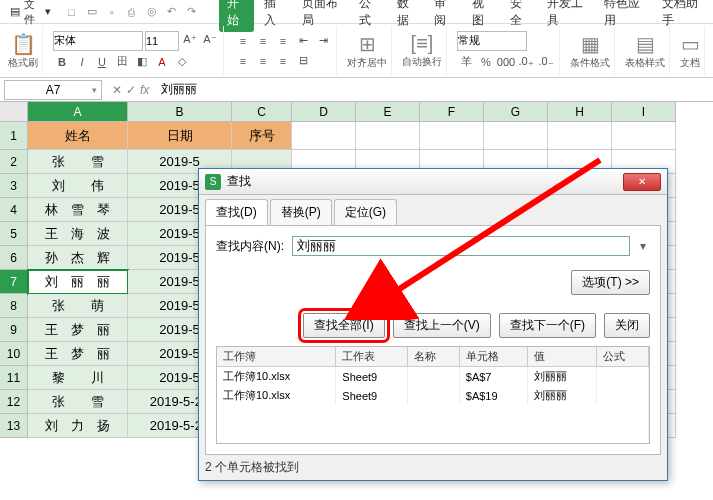  Describe the element at coordinates (452, 136) in the screenshot. I see `cell-F1` at that location.